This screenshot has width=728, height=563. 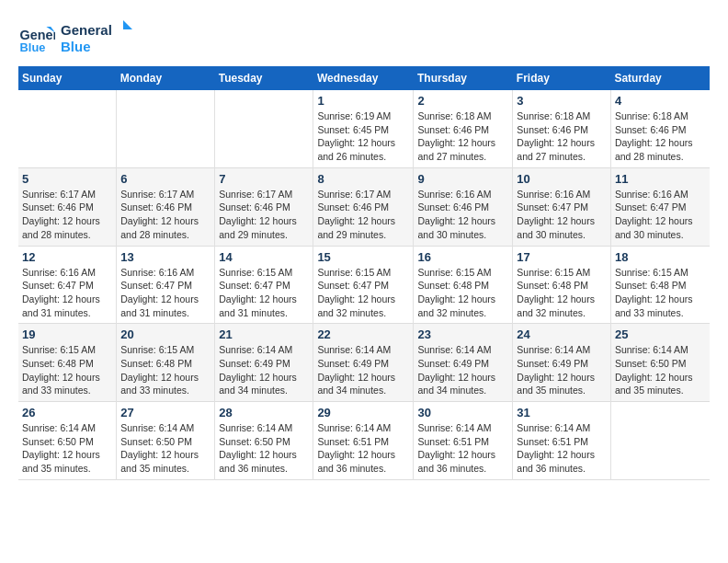 I want to click on day-number: 12, so click(x=67, y=258).